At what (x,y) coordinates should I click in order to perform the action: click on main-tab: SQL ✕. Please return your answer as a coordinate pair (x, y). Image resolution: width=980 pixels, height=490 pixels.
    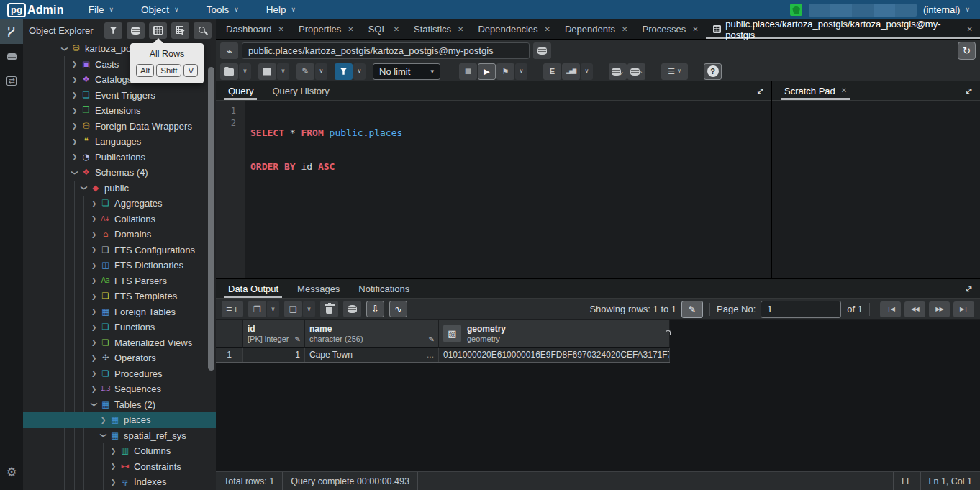
    Looking at the image, I should click on (384, 29).